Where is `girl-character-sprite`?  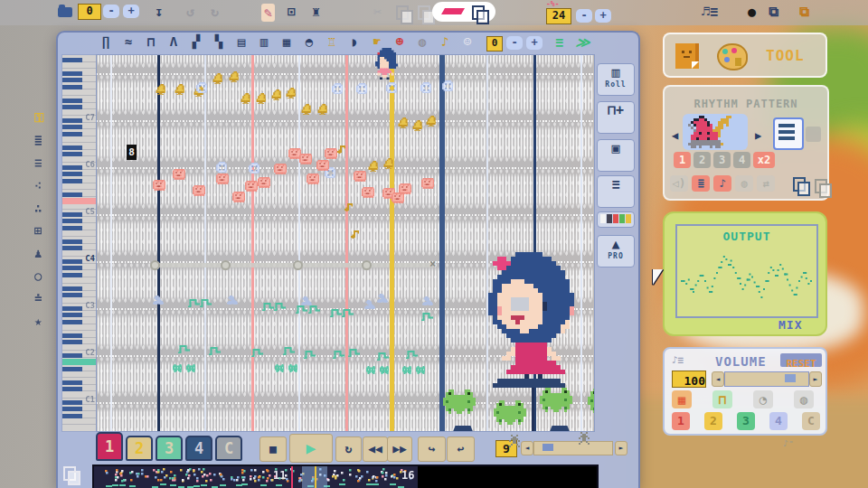
girl-character-sprite is located at coordinates (533, 320).